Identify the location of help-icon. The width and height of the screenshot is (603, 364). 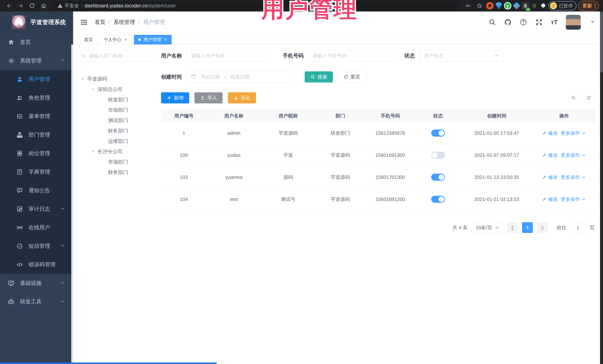
(523, 22).